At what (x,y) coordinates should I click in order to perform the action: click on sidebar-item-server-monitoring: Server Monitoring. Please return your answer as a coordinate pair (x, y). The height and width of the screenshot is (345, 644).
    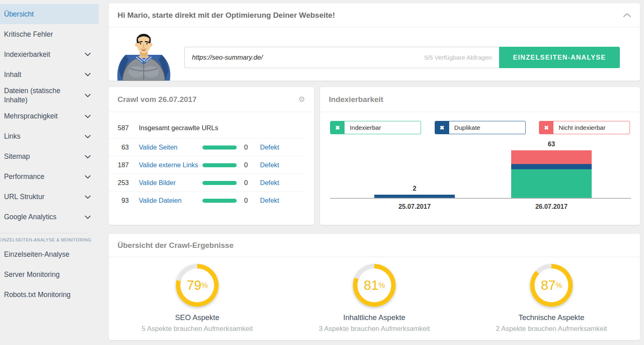
    Looking at the image, I should click on (49, 275).